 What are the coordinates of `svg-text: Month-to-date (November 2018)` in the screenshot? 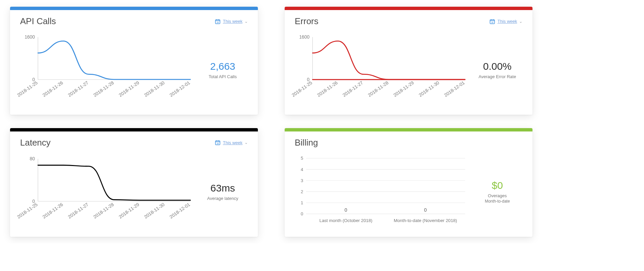 It's located at (425, 221).